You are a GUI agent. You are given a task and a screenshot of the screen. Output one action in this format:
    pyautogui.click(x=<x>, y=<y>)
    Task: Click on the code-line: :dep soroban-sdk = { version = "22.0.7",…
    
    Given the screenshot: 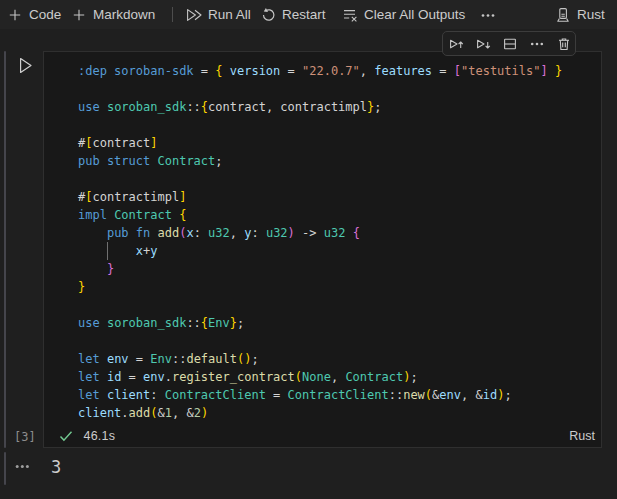 What is the action you would take?
    pyautogui.click(x=340, y=71)
    